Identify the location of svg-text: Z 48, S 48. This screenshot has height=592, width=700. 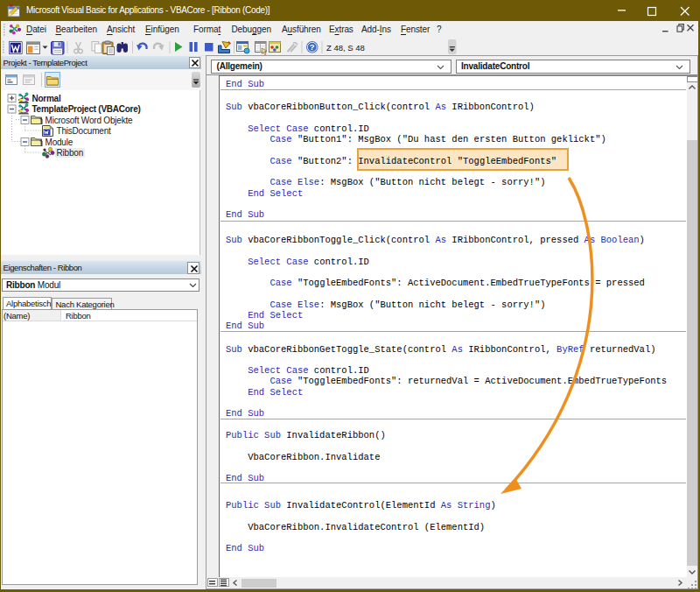
(346, 47).